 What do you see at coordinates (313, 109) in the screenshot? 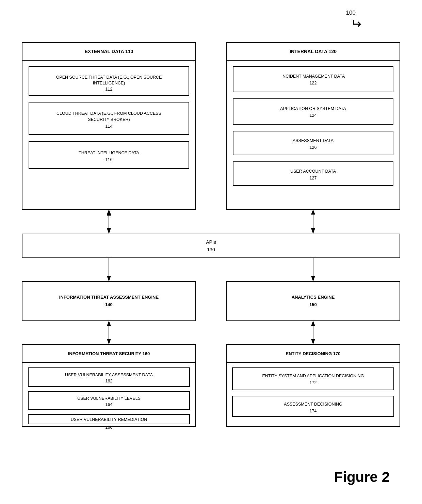
I see `svg-text: APPLICATION OR SYSTEM DATA` at bounding box center [313, 109].